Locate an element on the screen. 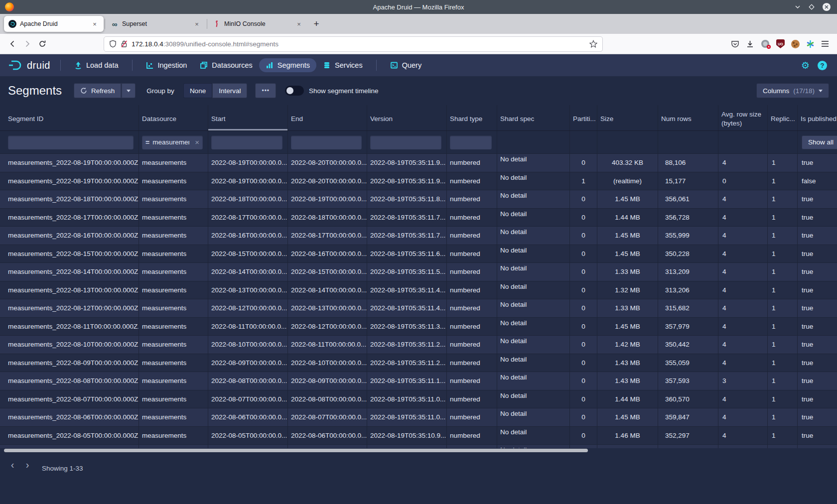 This screenshot has width=837, height=504. segment-row: measurements_2022-08-08T00:00:00.000Z...… is located at coordinates (418, 381).